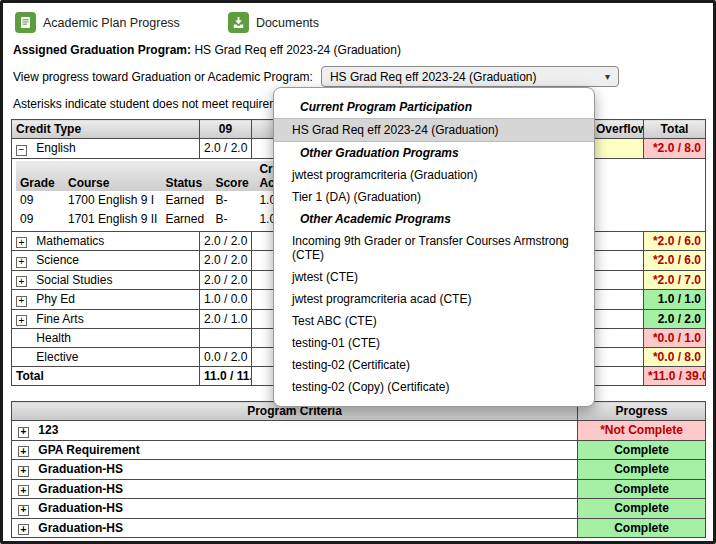  I want to click on total-cell: *0.0 / 1.0, so click(675, 338).